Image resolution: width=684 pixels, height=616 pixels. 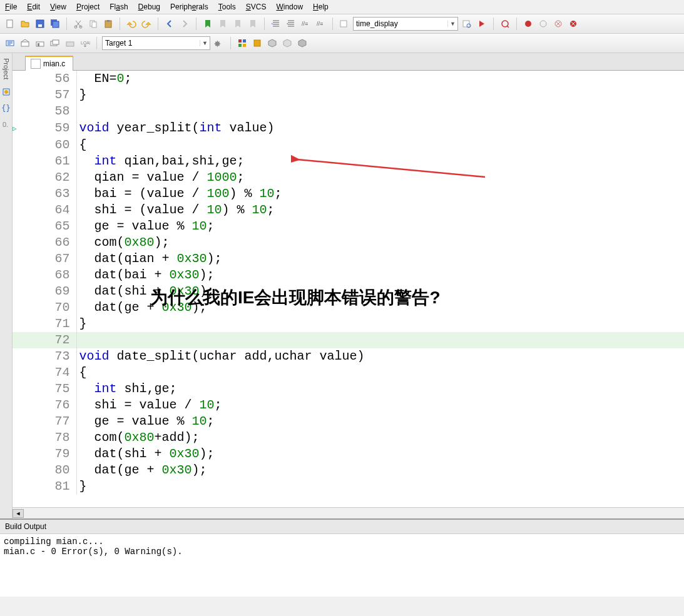 I want to click on project-tab: Project, so click(x=6, y=69).